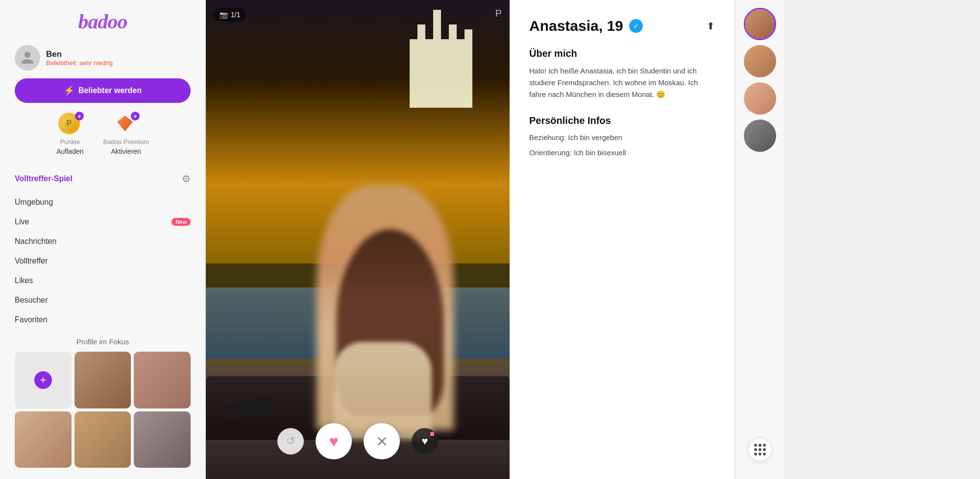 The height and width of the screenshot is (479, 980). Describe the element at coordinates (135, 116) in the screenshot. I see `premium-plus-badge: +` at that location.